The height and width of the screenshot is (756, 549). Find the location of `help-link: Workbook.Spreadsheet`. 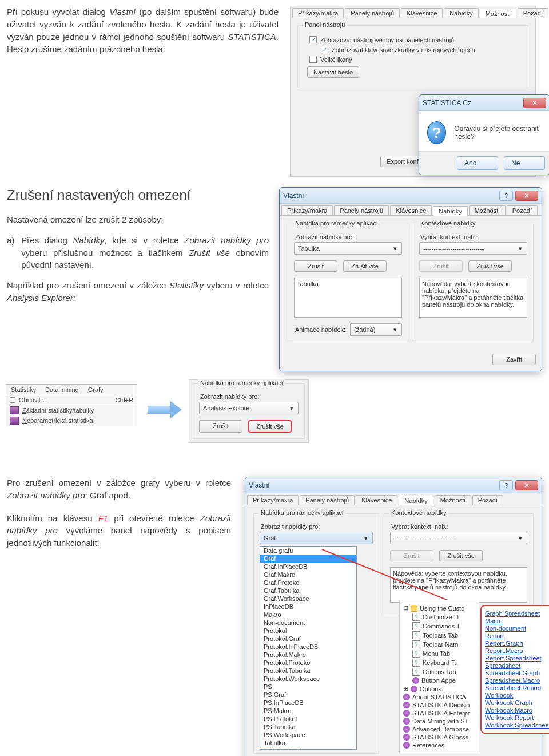

help-link: Workbook.Spreadsheet is located at coordinates (517, 725).